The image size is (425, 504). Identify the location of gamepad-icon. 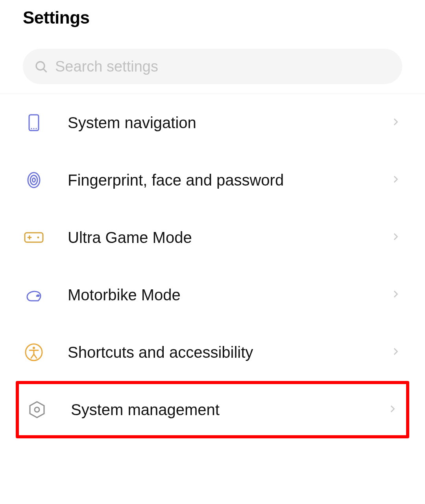
(34, 237).